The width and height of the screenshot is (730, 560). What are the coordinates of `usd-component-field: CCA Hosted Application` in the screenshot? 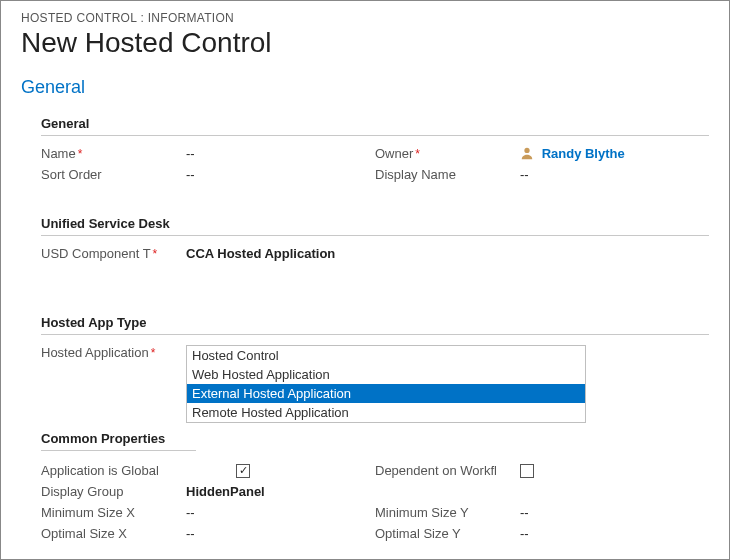 It's located at (260, 254).